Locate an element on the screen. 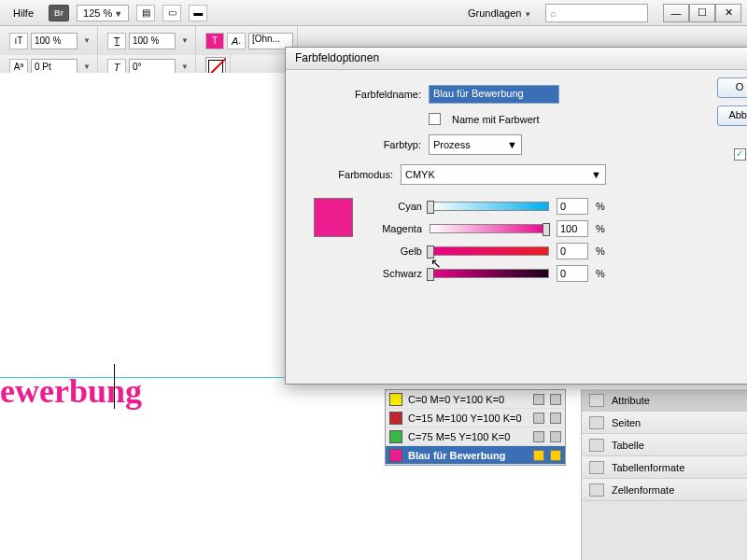 Image resolution: width=747 pixels, height=560 pixels. cyan-slider is located at coordinates (489, 206).